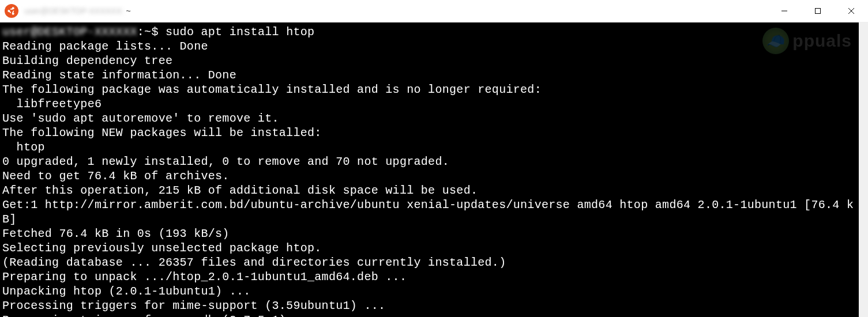 The width and height of the screenshot is (868, 317). Describe the element at coordinates (162, 133) in the screenshot. I see `output-line: The following NEW packages will be insta…` at that location.